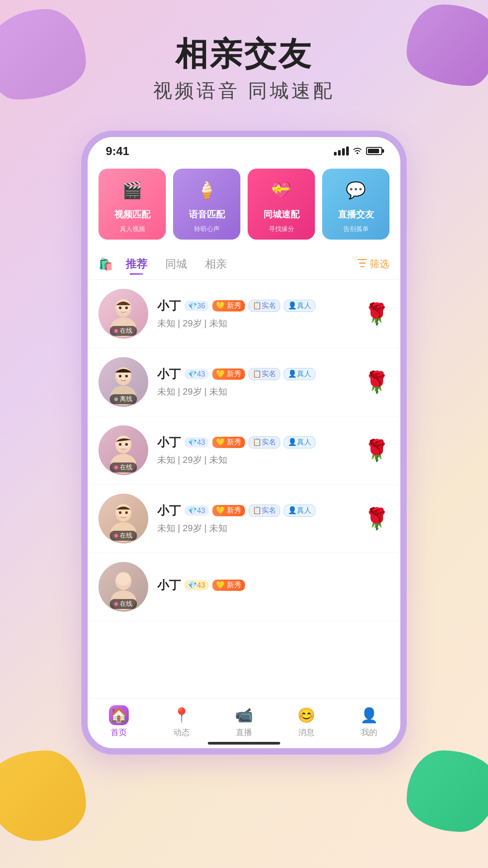  What do you see at coordinates (182, 732) in the screenshot?
I see `nav-dynamic-label: 动态` at bounding box center [182, 732].